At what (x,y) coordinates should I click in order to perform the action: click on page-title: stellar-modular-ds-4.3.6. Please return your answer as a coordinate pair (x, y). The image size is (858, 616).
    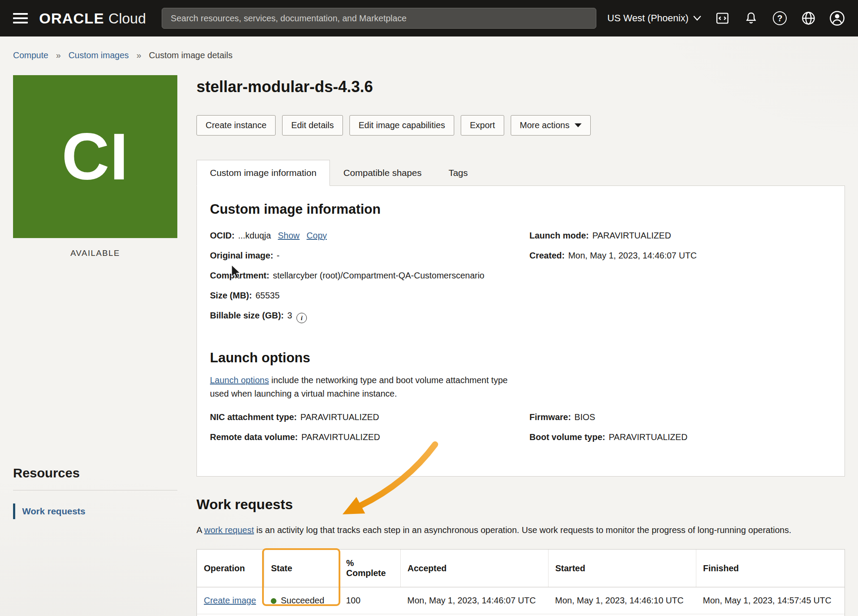
    Looking at the image, I should click on (521, 87).